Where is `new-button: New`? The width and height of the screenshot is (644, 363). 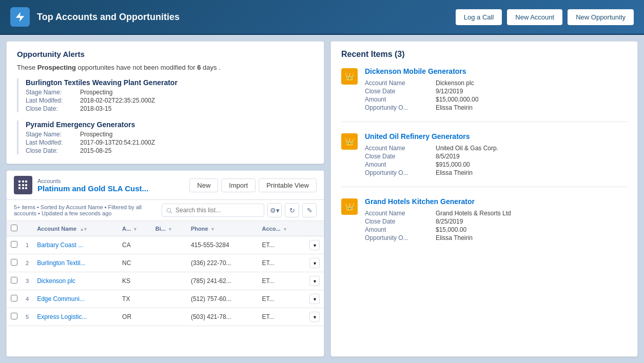 new-button: New is located at coordinates (204, 186).